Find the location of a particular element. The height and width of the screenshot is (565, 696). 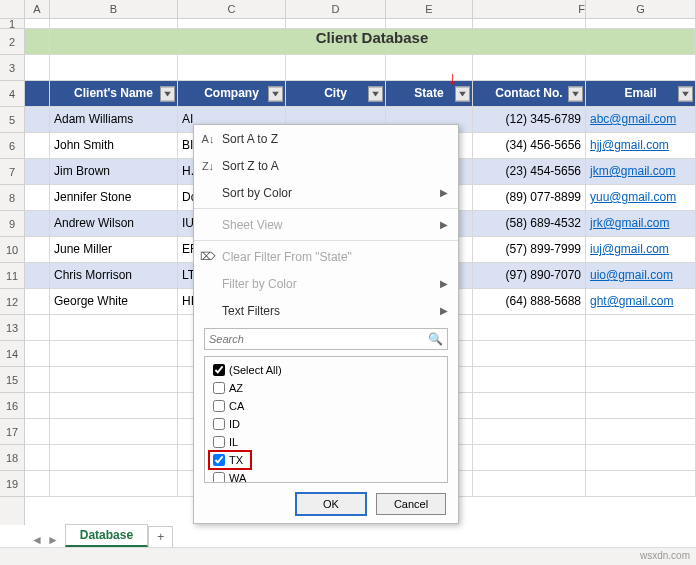

annotation-arrow-down: ↓ is located at coordinates (452, 78).